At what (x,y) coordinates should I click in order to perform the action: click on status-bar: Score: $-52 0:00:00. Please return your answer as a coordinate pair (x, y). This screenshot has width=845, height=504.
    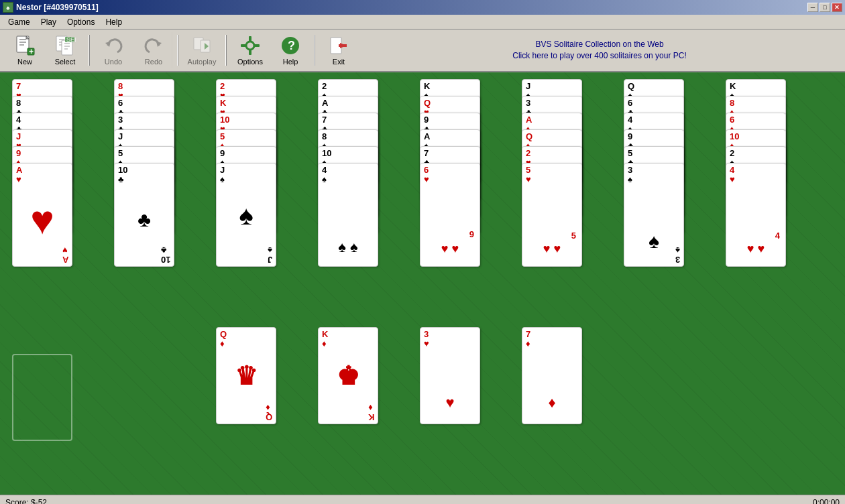
    Looking at the image, I should click on (422, 499).